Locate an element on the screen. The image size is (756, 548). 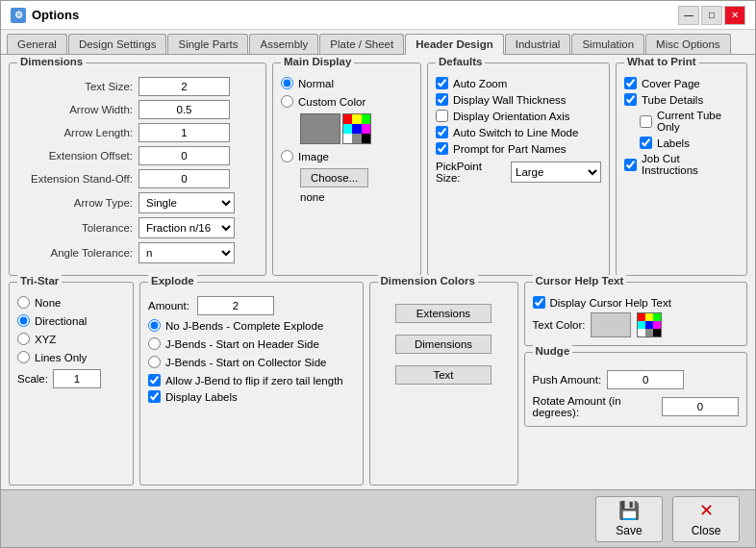
arrow-type-select: SingleOpenDotTick is located at coordinates (187, 203).